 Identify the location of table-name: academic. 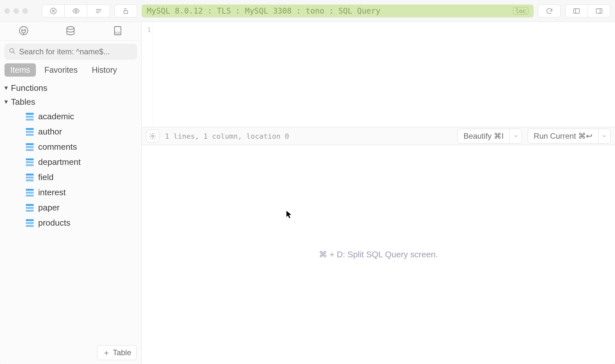
(56, 116).